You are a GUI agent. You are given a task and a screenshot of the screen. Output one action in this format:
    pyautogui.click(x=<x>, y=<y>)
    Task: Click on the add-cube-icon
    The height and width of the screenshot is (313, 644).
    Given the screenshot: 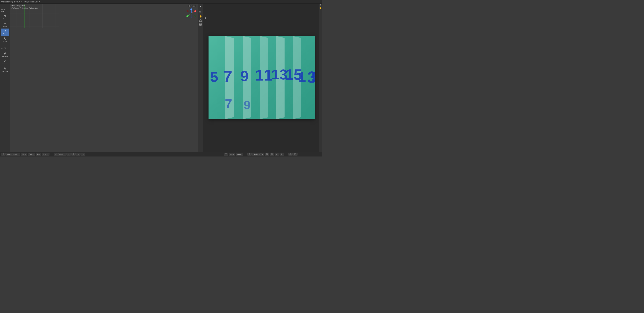 What is the action you would take?
    pyautogui.click(x=5, y=68)
    